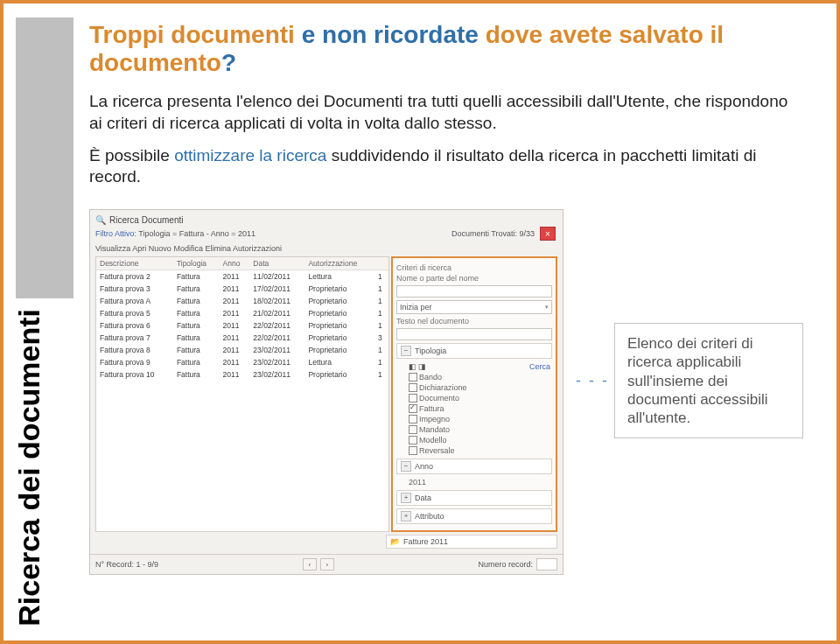 This screenshot has height=644, width=840. I want to click on para2-link: ottimizzare la ricerca, so click(250, 156).